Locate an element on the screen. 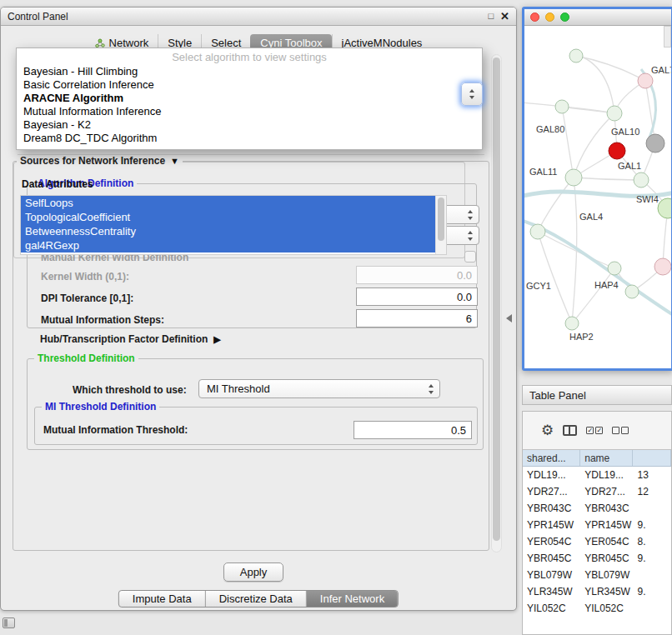 The image size is (672, 635). table-panel-titlebar: Table Panel is located at coordinates (597, 395).